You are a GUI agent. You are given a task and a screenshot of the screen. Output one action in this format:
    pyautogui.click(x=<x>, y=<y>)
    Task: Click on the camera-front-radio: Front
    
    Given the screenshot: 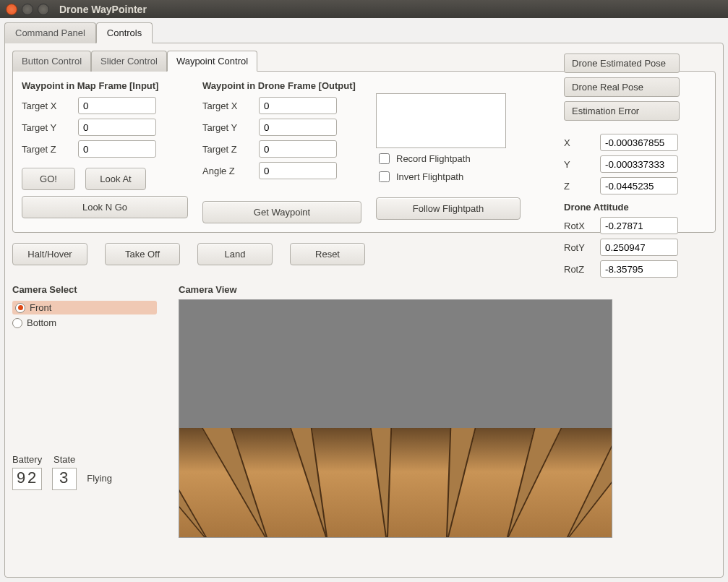 What is the action you would take?
    pyautogui.click(x=85, y=308)
    